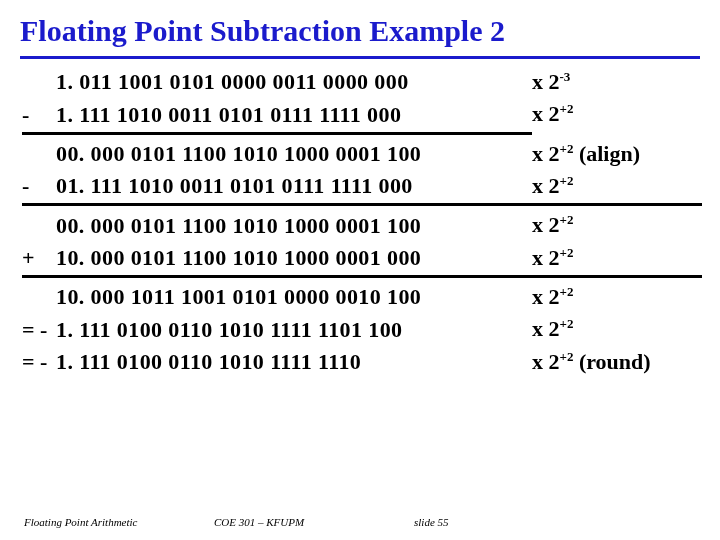  Describe the element at coordinates (281, 330) in the screenshot. I see `row-mantissa: 1. 111 0100 0110 1010 1111 1101 100` at that location.